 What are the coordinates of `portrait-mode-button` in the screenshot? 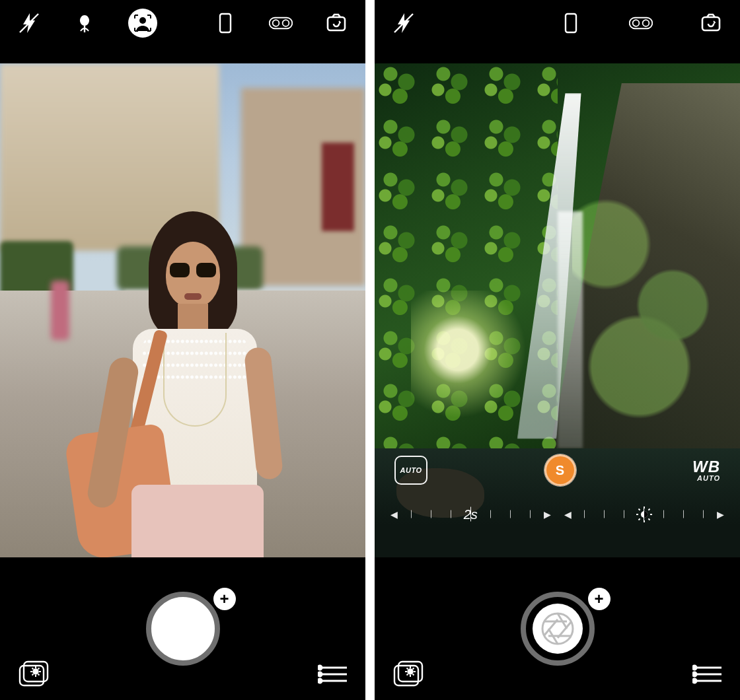 It's located at (143, 23).